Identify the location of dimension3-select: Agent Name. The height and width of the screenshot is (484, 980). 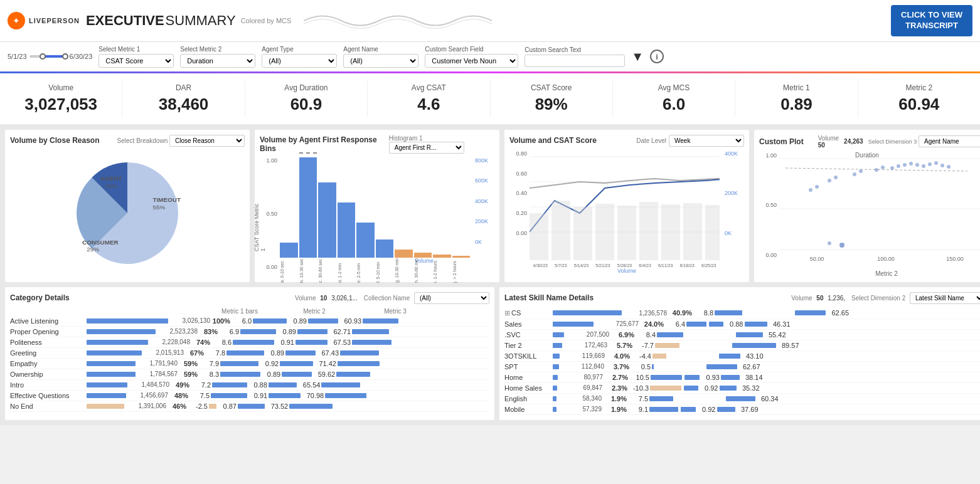
(949, 142).